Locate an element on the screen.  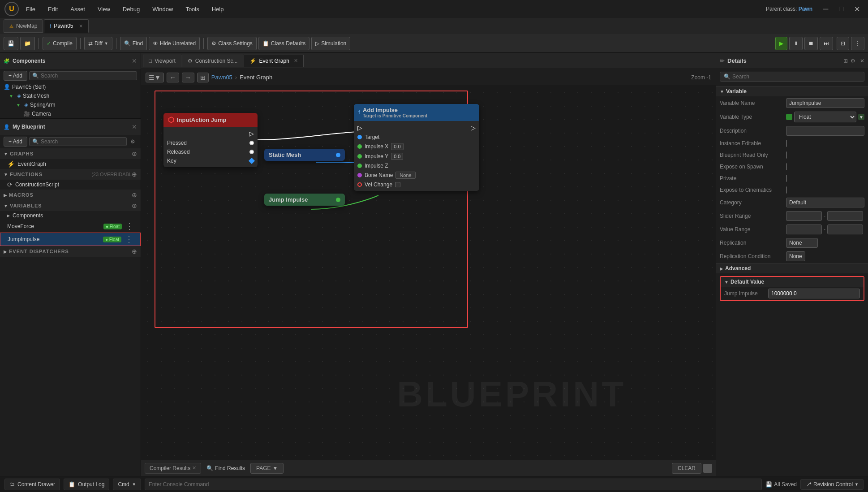
variables-section-header: ▼ VARIABLES ⊕ is located at coordinates (70, 206).